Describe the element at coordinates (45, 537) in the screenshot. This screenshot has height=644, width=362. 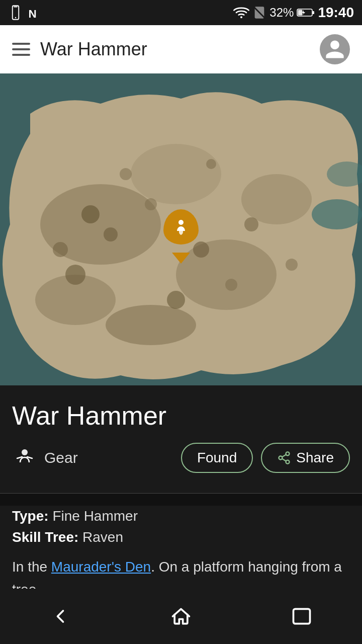
I see `skill-tree-label: Skill Tree:` at that location.